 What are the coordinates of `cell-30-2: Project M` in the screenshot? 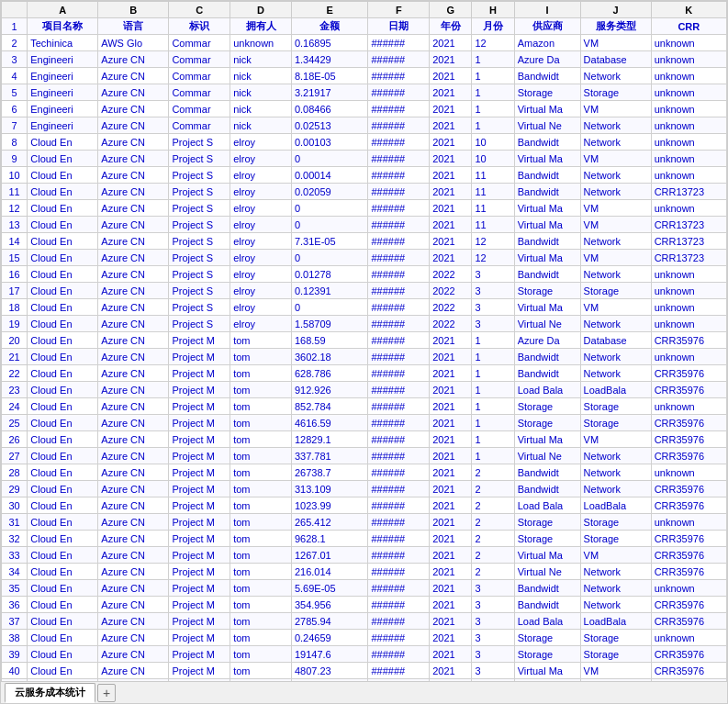 It's located at (200, 506).